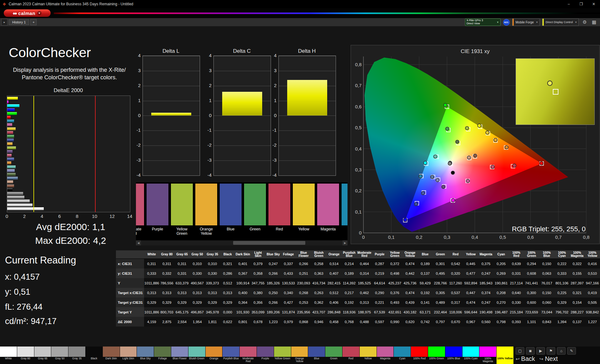  Describe the element at coordinates (483, 22) in the screenshot. I see `meter-select: X-Rite i1Pro 3Direct View ▼` at that location.